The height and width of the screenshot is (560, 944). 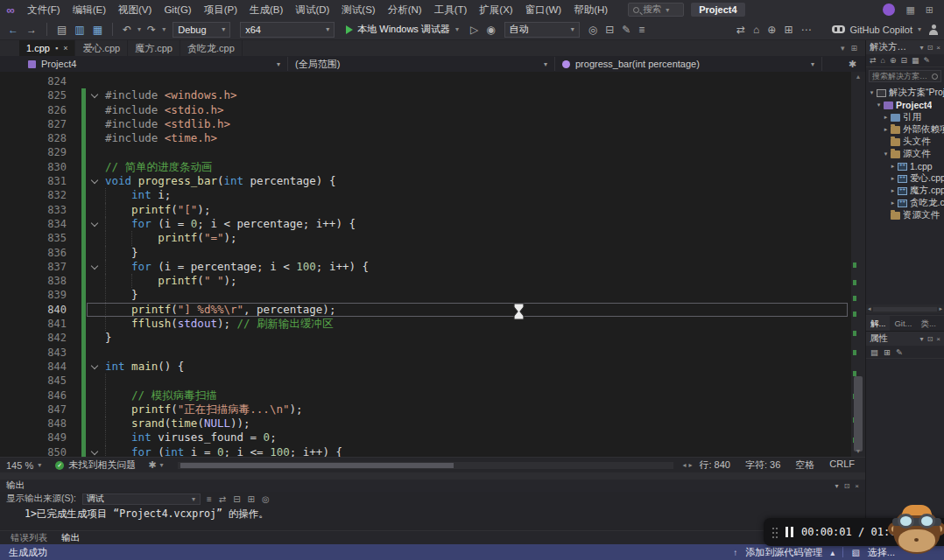 What do you see at coordinates (905, 47) in the screenshot?
I see `solution-explorer-header: 解决方案资源管理器 ▾ ⊡ ×` at bounding box center [905, 47].